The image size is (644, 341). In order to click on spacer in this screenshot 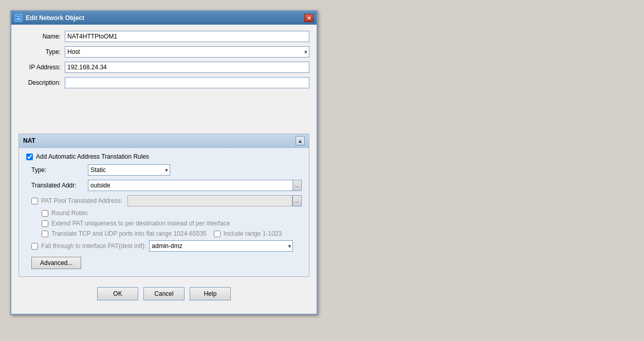, I will do `click(164, 113)`.